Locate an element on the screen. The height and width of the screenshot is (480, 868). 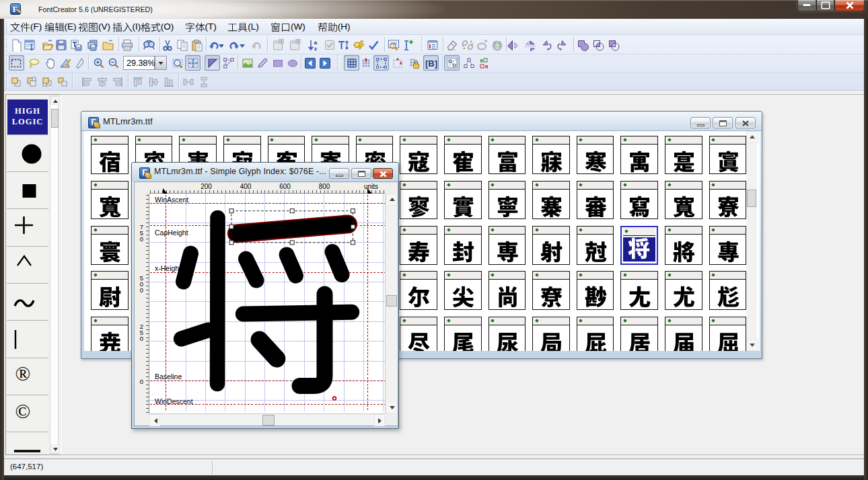
svg-text: [B] is located at coordinates (431, 63).